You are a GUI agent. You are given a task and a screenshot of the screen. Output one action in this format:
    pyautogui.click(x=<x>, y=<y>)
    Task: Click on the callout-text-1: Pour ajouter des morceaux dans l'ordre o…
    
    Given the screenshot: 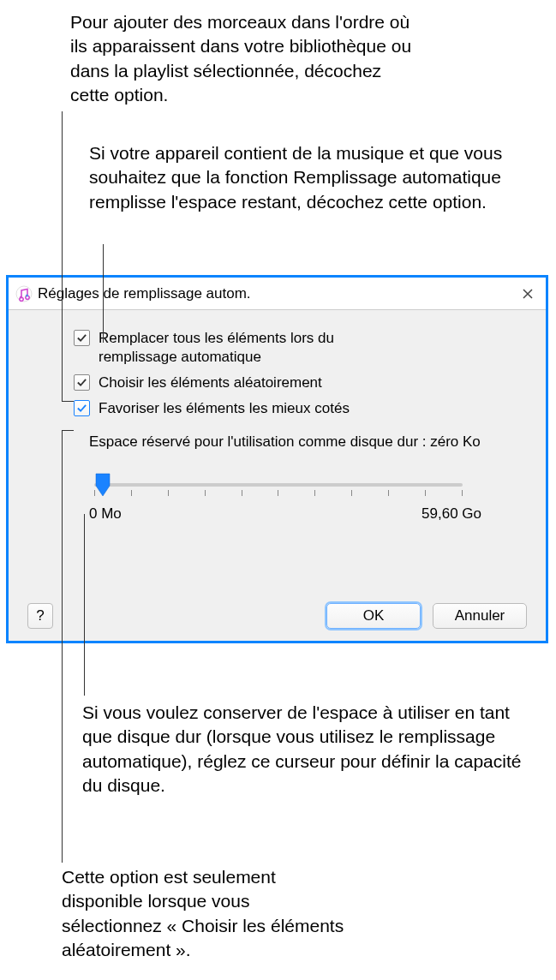 What is the action you would take?
    pyautogui.click(x=242, y=58)
    